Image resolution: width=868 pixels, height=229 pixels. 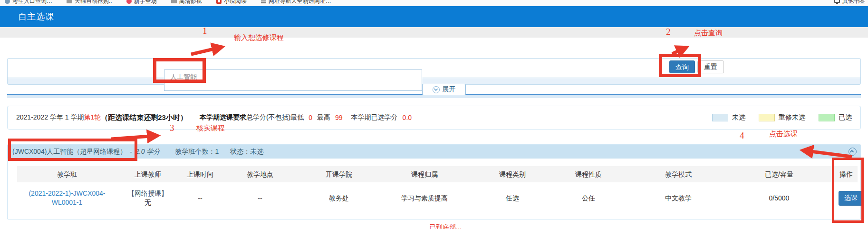 What do you see at coordinates (247, 152) in the screenshot?
I see `course-status: 状态：未选` at bounding box center [247, 152].